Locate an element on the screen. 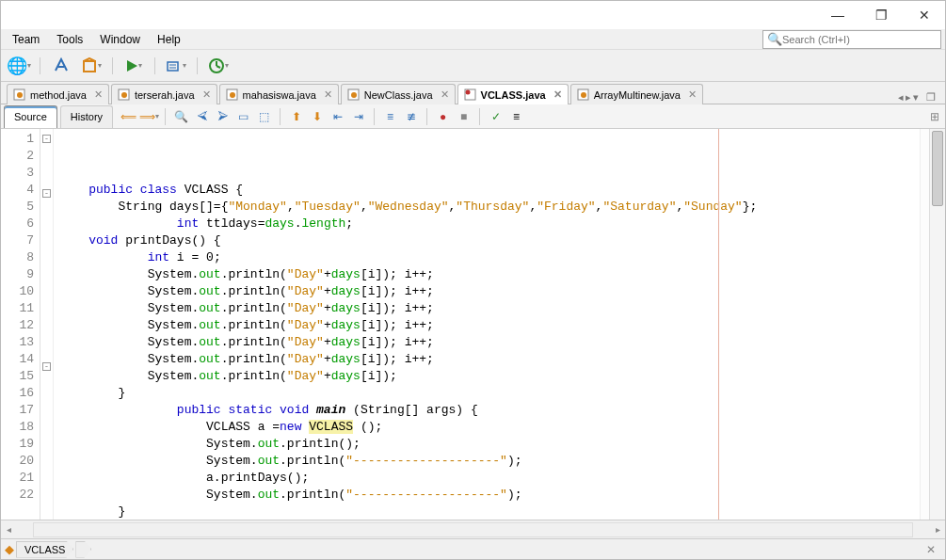 The height and width of the screenshot is (560, 946). back-icon: ⟸ is located at coordinates (128, 117).